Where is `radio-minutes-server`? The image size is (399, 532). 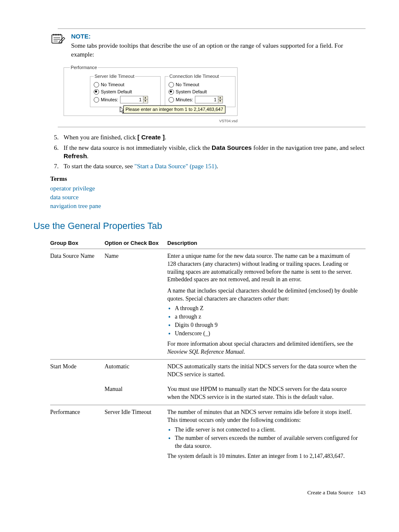 radio-minutes-server is located at coordinates (96, 100).